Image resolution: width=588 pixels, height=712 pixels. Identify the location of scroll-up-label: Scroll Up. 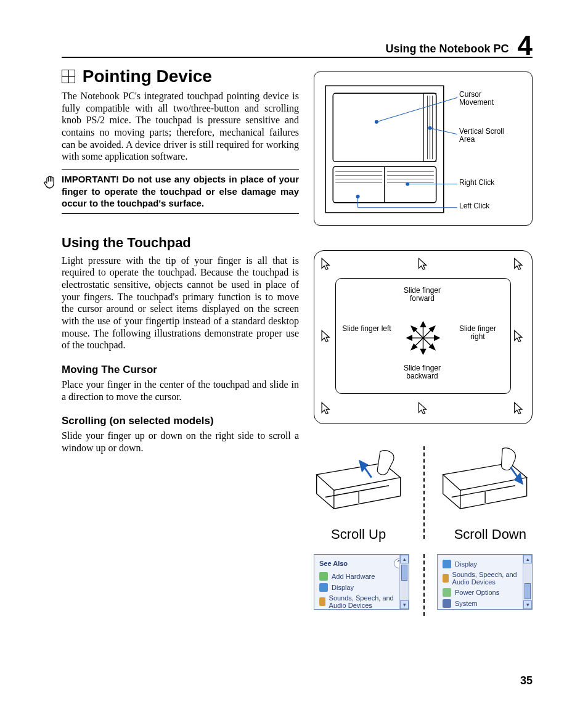
(359, 534).